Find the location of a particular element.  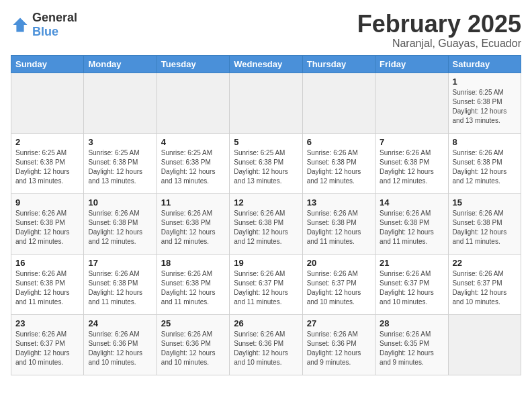

weekday-header: Thursday is located at coordinates (339, 64).